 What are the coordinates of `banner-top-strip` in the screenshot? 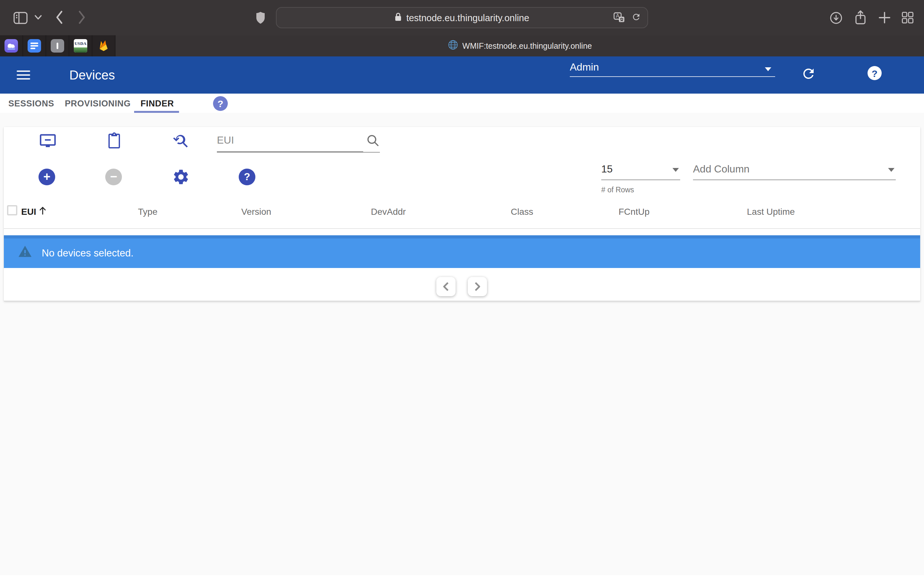 It's located at (462, 237).